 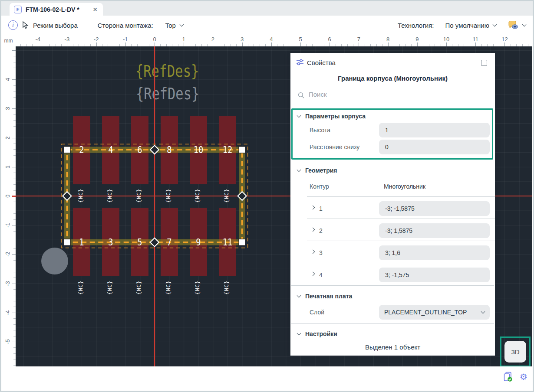 I want to click on cursor-icon, so click(x=25, y=25).